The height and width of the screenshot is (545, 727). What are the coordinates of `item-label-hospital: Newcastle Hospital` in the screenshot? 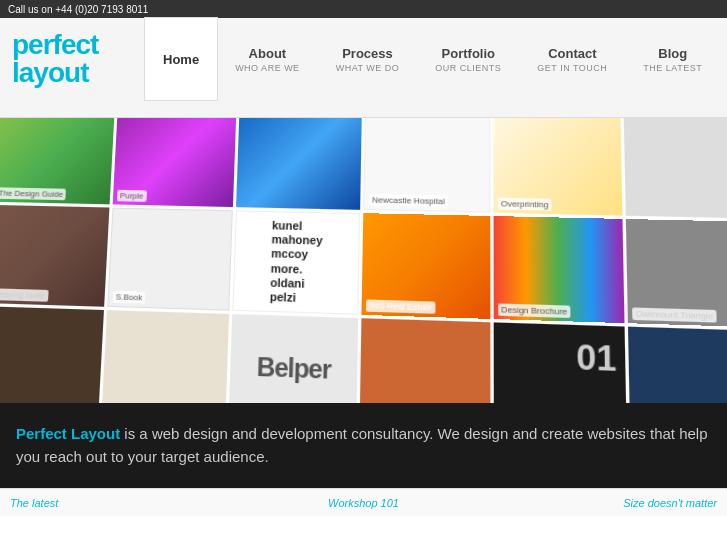 It's located at (408, 201).